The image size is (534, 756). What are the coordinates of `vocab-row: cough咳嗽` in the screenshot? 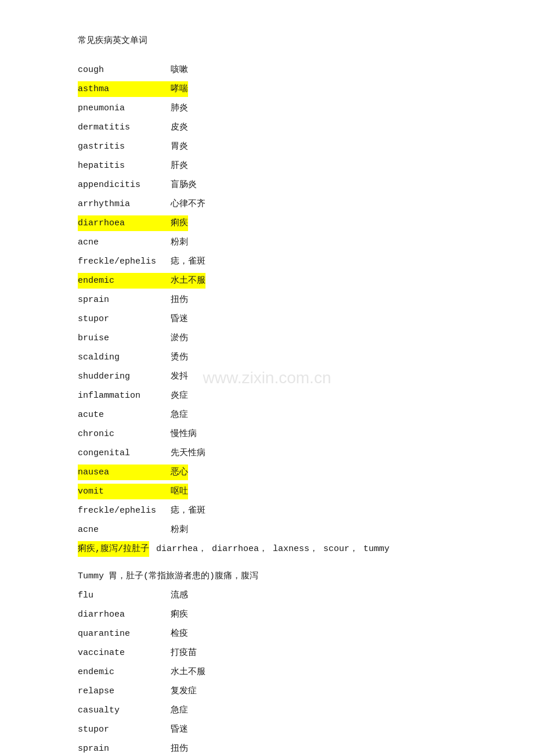 It's located at (267, 70).